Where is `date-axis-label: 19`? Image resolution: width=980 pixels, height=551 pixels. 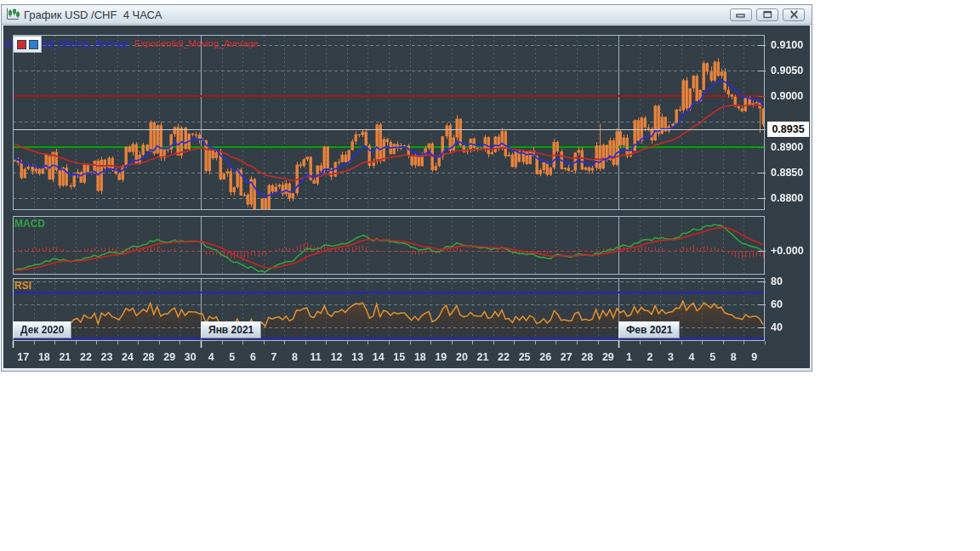 date-axis-label: 19 is located at coordinates (441, 357).